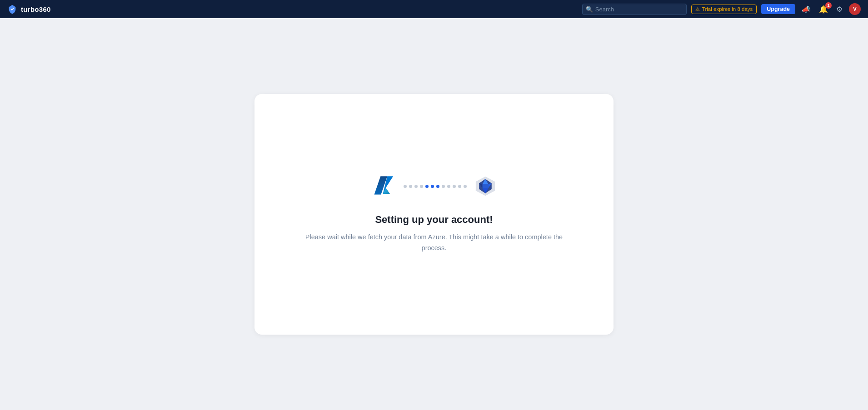  I want to click on avatar: V, so click(855, 9).